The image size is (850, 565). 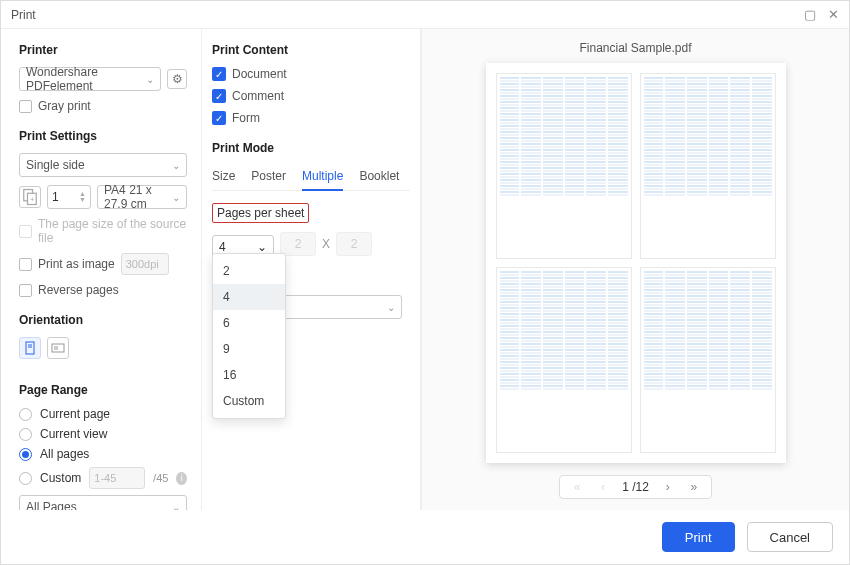 I want to click on pager-last-icon: », so click(x=694, y=487).